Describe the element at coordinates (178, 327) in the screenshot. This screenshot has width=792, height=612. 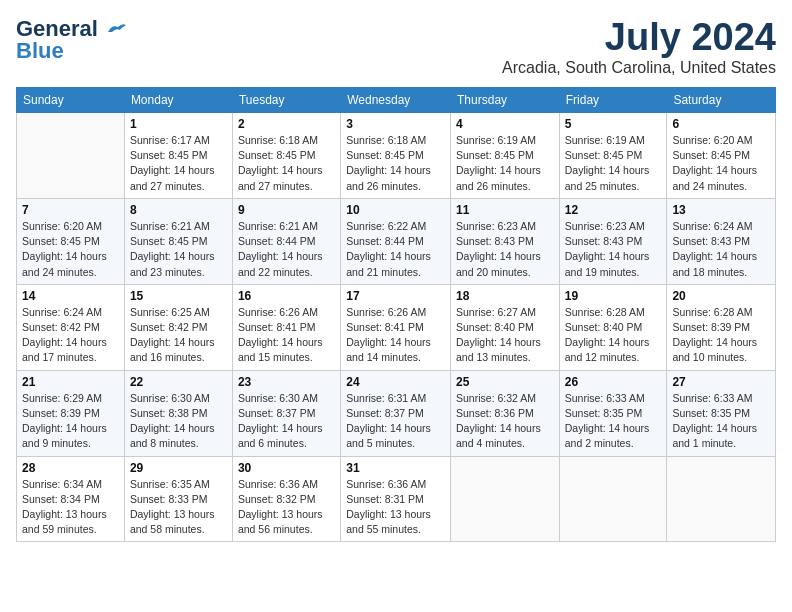
I see `table-row: 15 Sunrise: 6:25 AMSunset: 8:42 PMDaylig…` at that location.